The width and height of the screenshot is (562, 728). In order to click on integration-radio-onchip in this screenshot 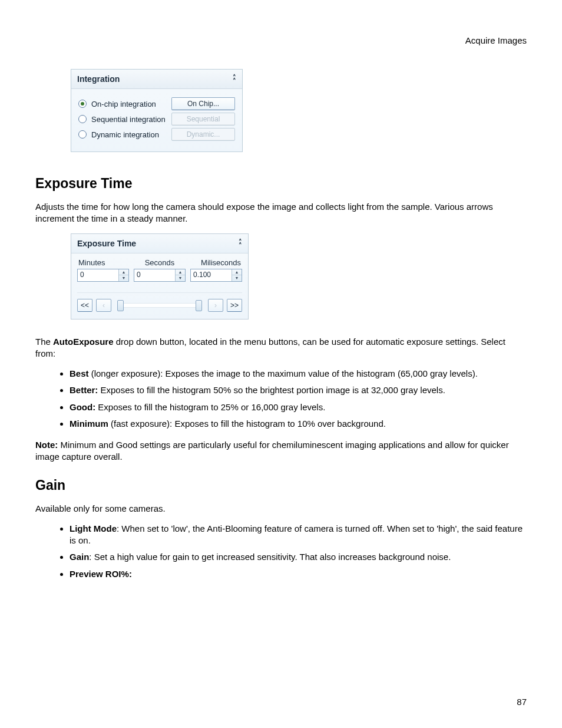, I will do `click(82, 104)`.